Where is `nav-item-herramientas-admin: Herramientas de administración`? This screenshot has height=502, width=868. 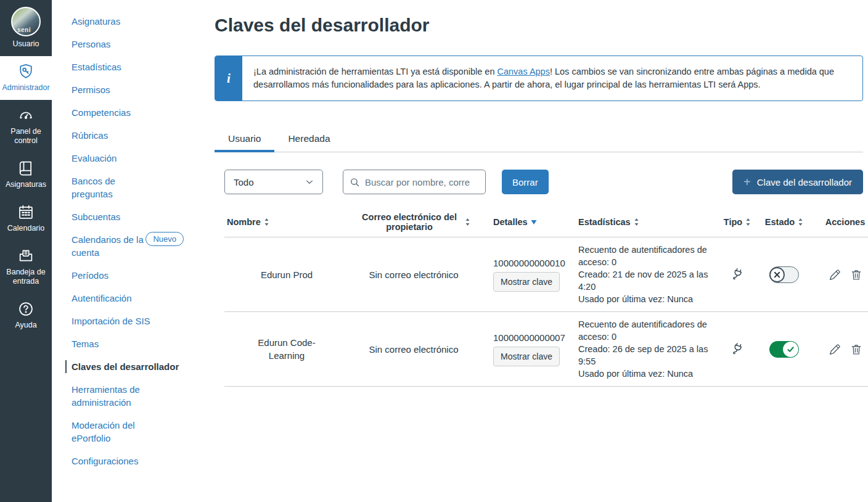 nav-item-herramientas-admin: Herramientas de administración is located at coordinates (133, 396).